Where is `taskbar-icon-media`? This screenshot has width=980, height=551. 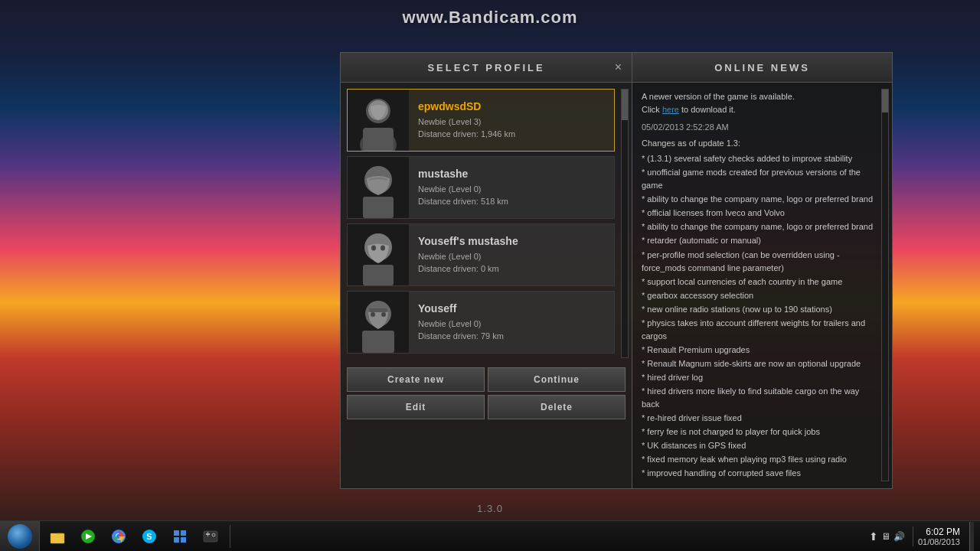
taskbar-icon-media is located at coordinates (88, 536).